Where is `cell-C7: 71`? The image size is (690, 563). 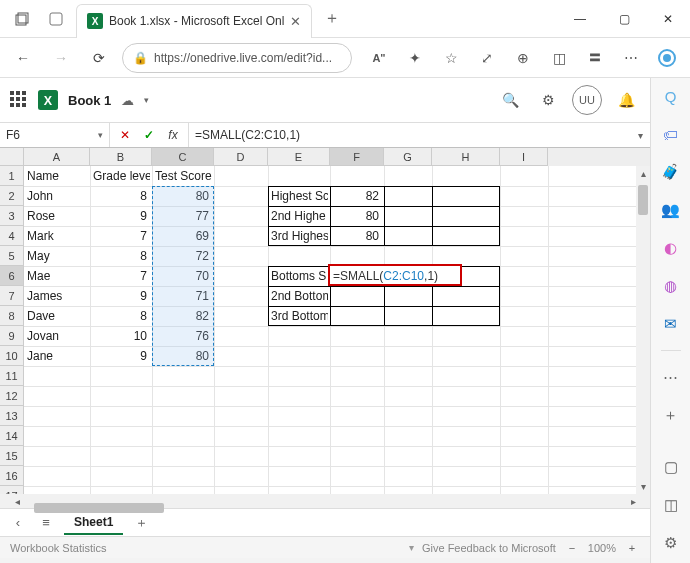
cell-C7: 71 is located at coordinates (182, 296).